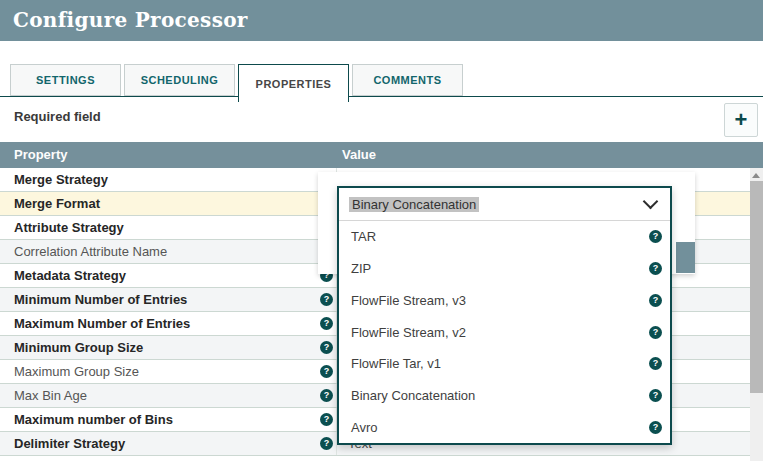 Image resolution: width=763 pixels, height=461 pixels. What do you see at coordinates (90, 252) in the screenshot?
I see `property-label: Correlation Attribute Name` at bounding box center [90, 252].